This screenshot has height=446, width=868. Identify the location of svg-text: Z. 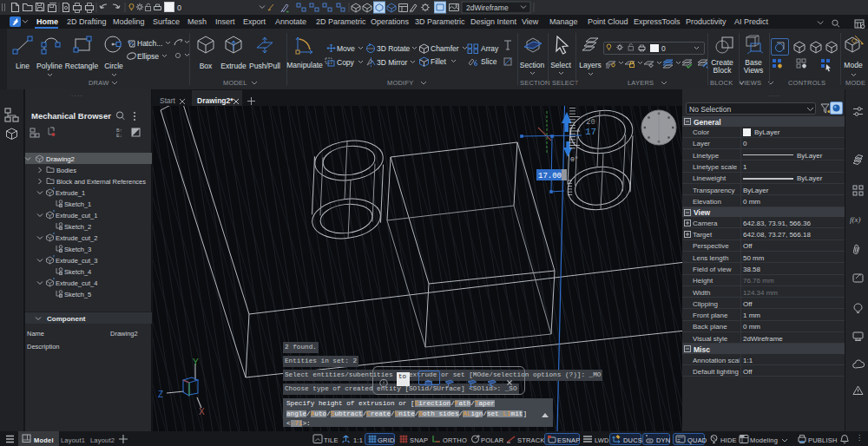
(161, 394).